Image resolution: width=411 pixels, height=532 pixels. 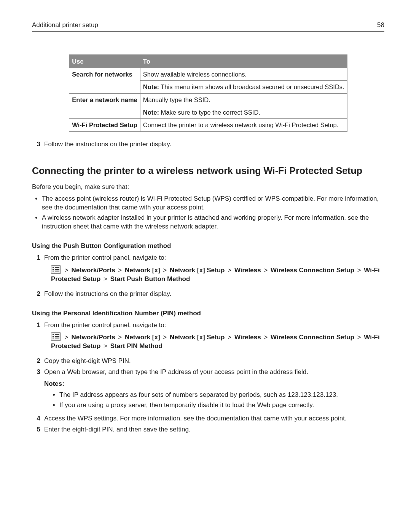 I want to click on push-steps: 1 From the printer control panel, naviga…, so click(x=208, y=276).